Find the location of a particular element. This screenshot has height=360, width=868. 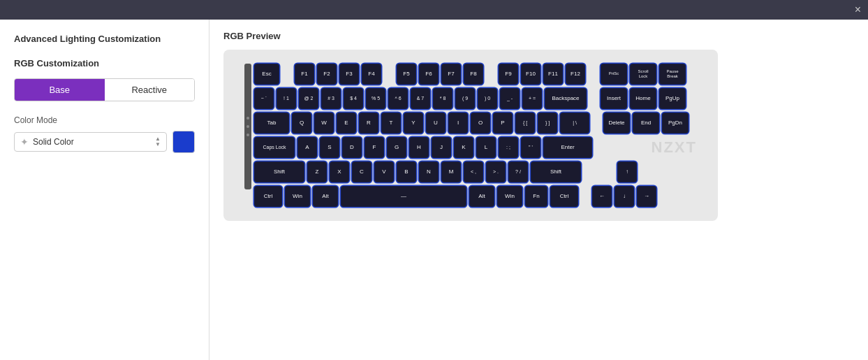

key-c: C is located at coordinates (362, 172).